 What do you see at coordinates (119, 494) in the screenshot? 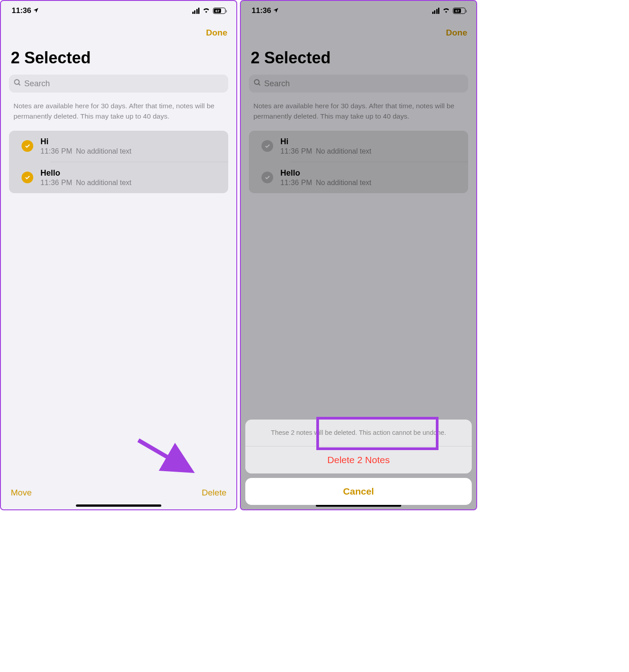
I see `bottom-toolbar: Move Delete` at bounding box center [119, 494].